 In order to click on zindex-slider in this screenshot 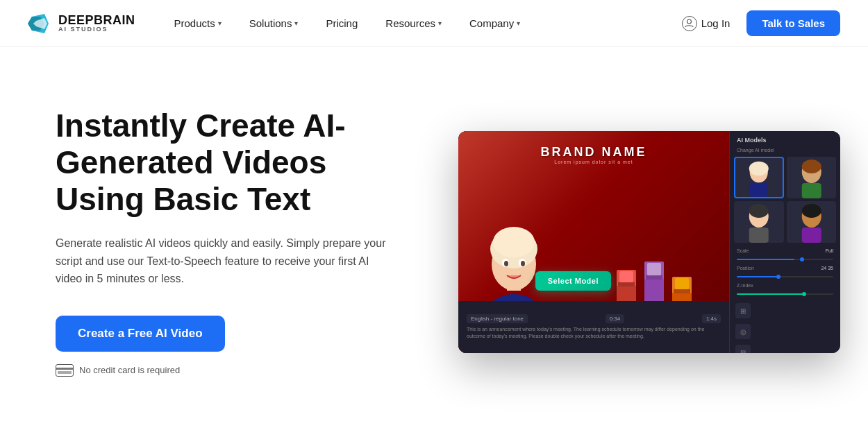, I will do `click(785, 294)`.